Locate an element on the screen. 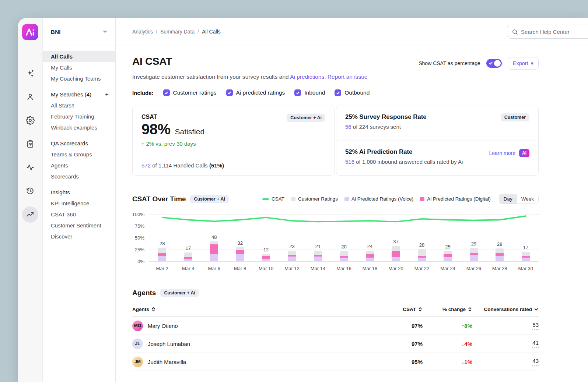 The width and height of the screenshot is (588, 382). bar-group-mar-16: 20 is located at coordinates (344, 252).